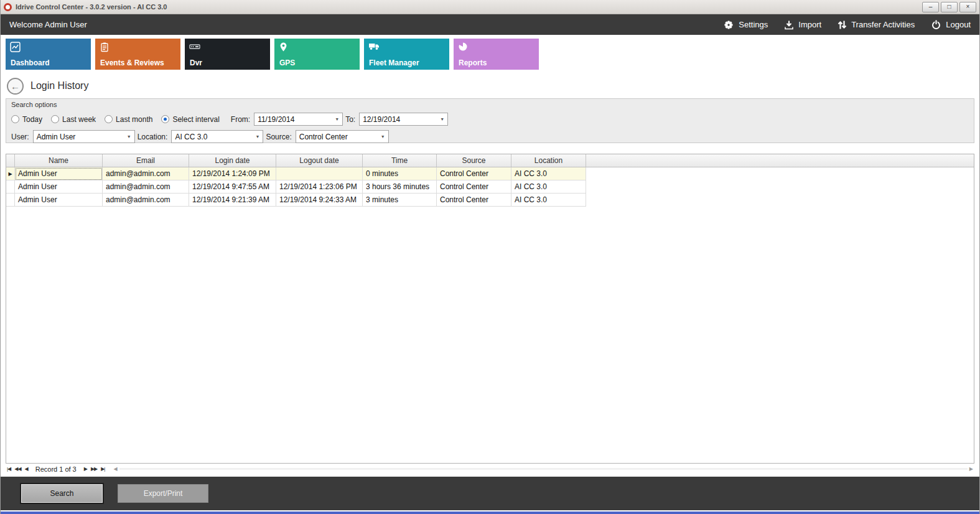 The height and width of the screenshot is (514, 980). What do you see at coordinates (883, 25) in the screenshot?
I see `transfer-activities-label: Transfer Activities` at bounding box center [883, 25].